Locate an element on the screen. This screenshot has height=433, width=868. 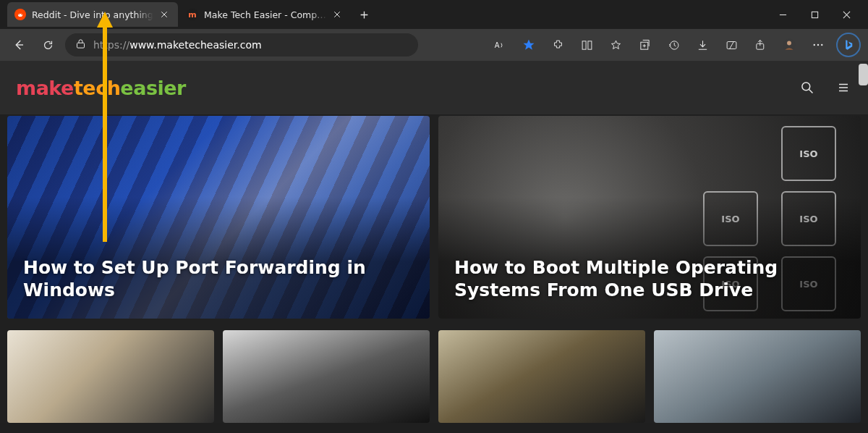
refresh-button is located at coordinates (48, 45).